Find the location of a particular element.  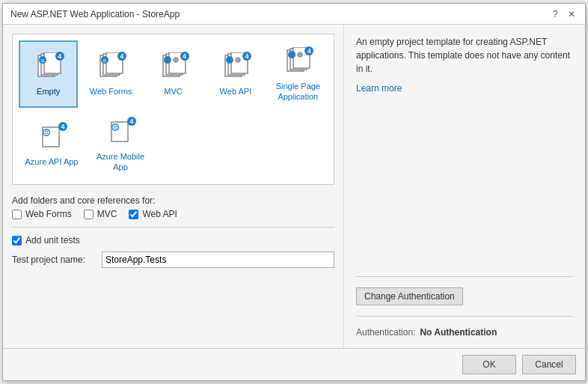

checkbox-webapi is located at coordinates (133, 214).